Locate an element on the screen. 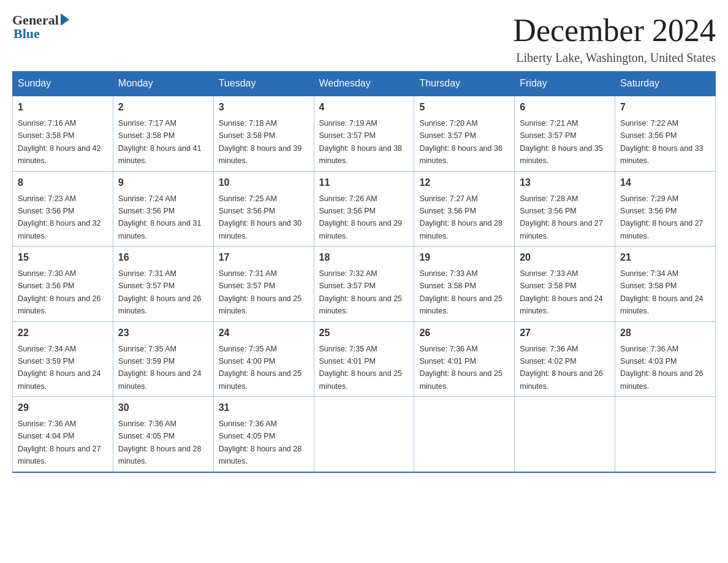  day-cell: 10 Sunrise: 7:25 AMSunset: 3:56 PMDaylig… is located at coordinates (264, 209).